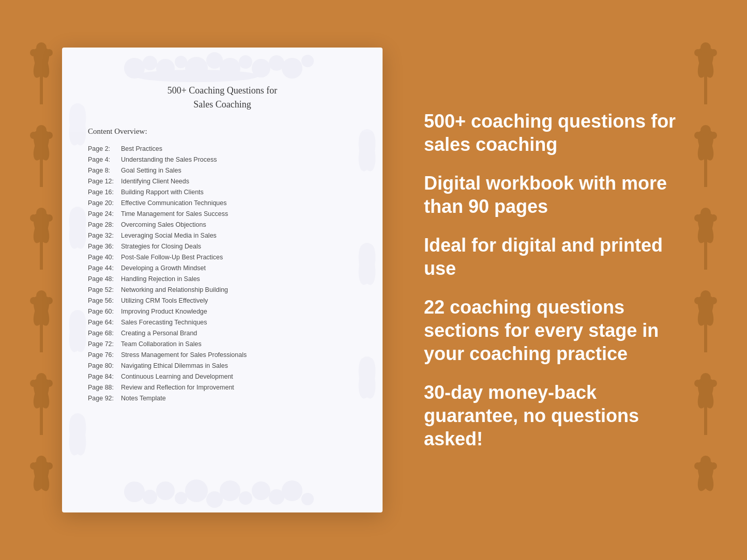 The image size is (747, 560). What do you see at coordinates (367, 280) in the screenshot?
I see `doc-watermark-right` at bounding box center [367, 280].